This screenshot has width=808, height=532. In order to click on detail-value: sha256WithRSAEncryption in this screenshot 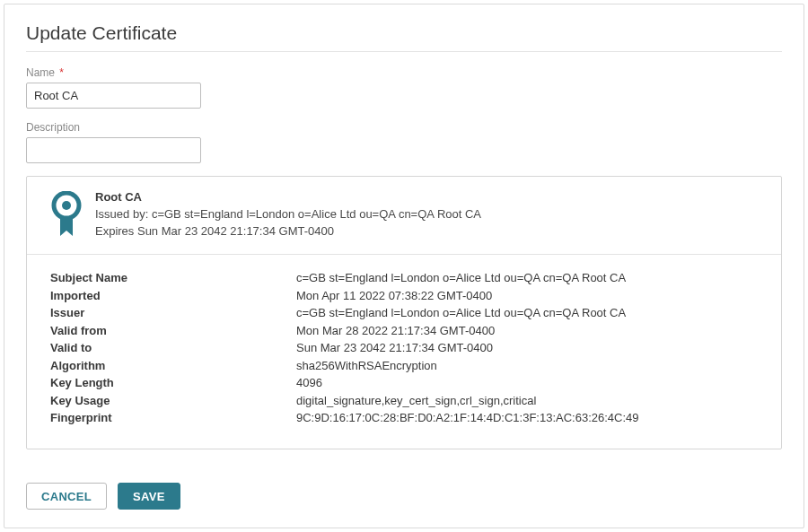, I will do `click(366, 366)`.